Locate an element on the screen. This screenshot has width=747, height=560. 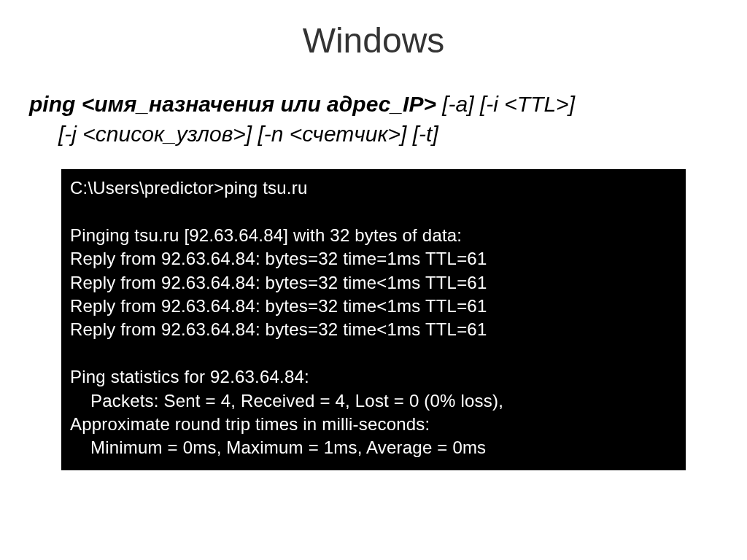
terminal-ping-header: Pinging tsu.ru [92.63.64.84] with 32 byt… is located at coordinates (374, 236).